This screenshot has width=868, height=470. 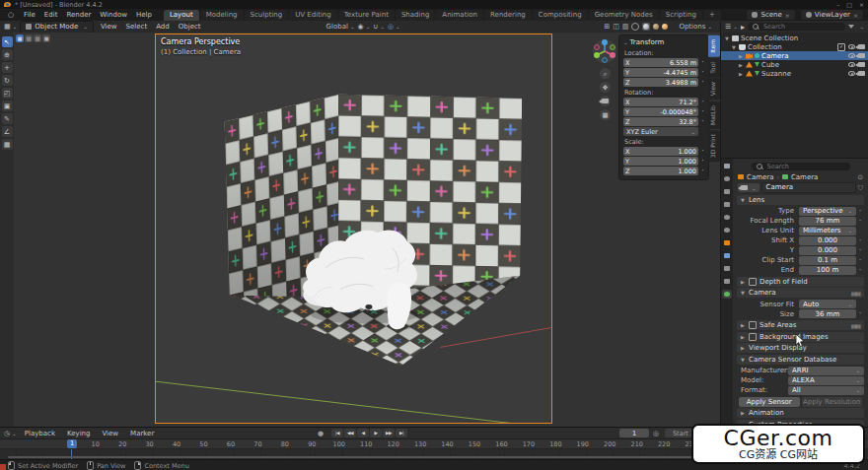 What do you see at coordinates (395, 27) in the screenshot?
I see `proportional-editing-icon: ◎⌄` at bounding box center [395, 27].